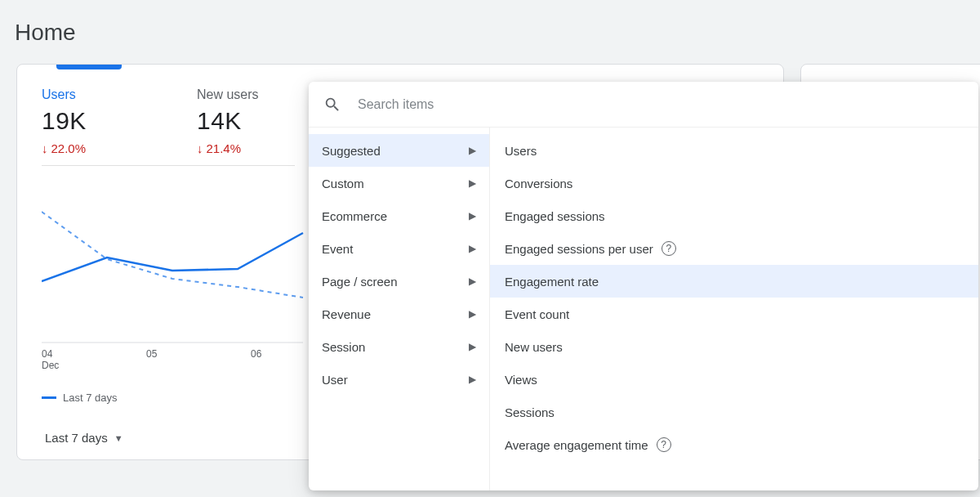 The width and height of the screenshot is (980, 497). What do you see at coordinates (534, 347) in the screenshot?
I see `item-label: New users` at bounding box center [534, 347].